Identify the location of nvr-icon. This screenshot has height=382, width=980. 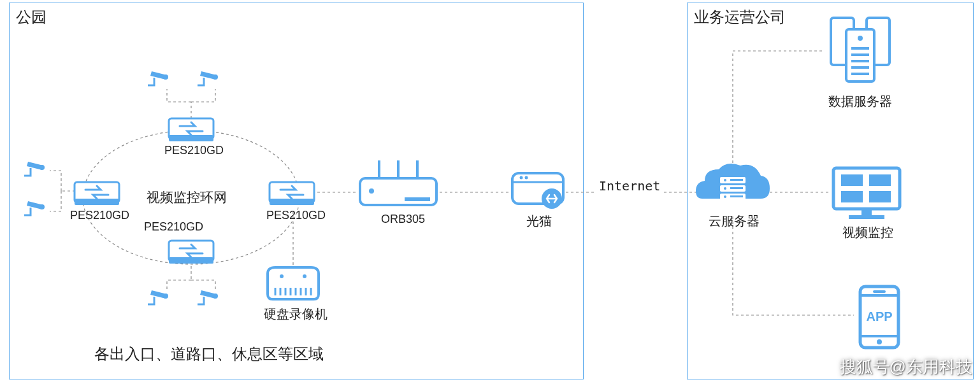
(293, 283).